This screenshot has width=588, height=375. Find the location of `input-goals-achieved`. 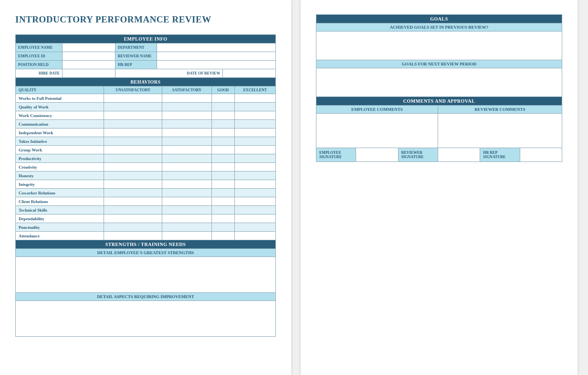

input-goals-achieved is located at coordinates (439, 46).